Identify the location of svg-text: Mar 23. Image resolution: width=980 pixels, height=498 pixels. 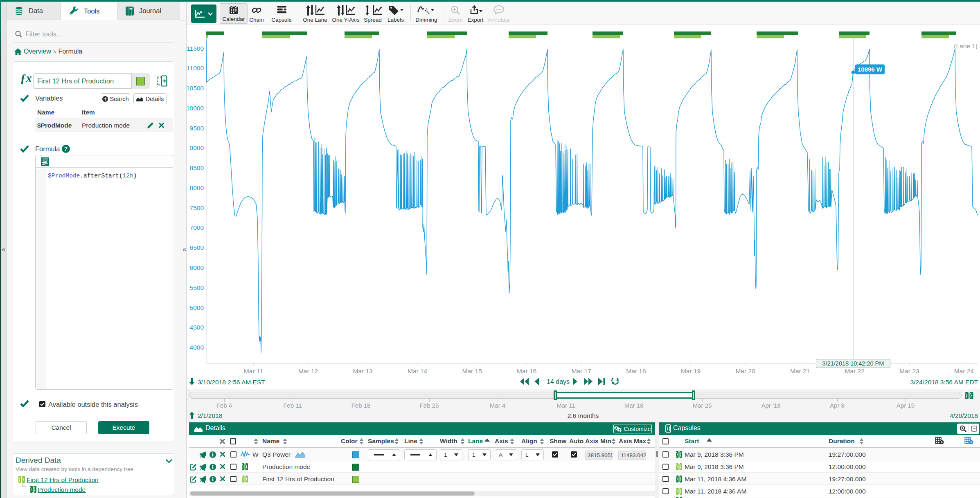
(909, 371).